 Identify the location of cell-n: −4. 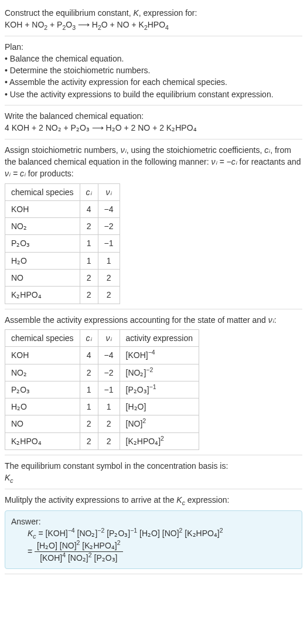
(109, 355).